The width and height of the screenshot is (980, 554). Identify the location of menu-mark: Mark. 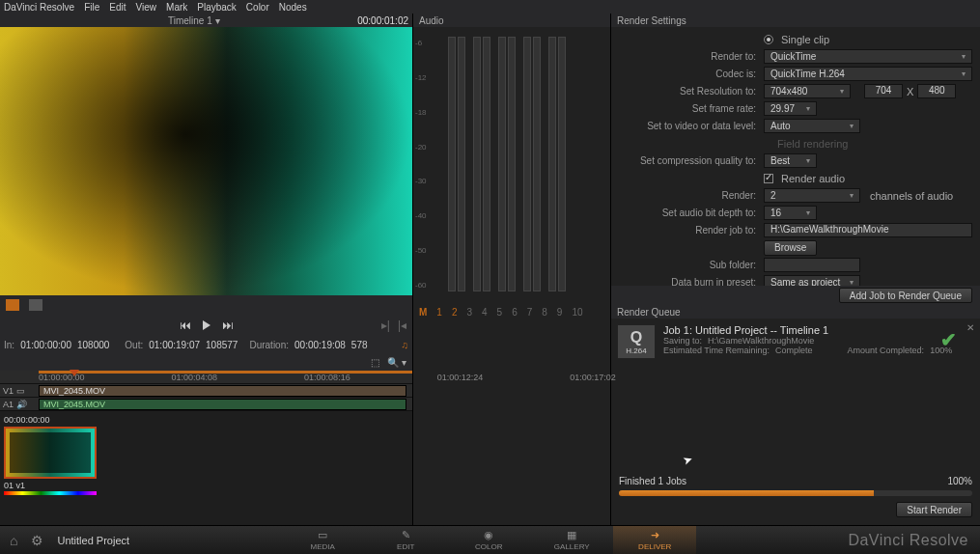
(177, 8).